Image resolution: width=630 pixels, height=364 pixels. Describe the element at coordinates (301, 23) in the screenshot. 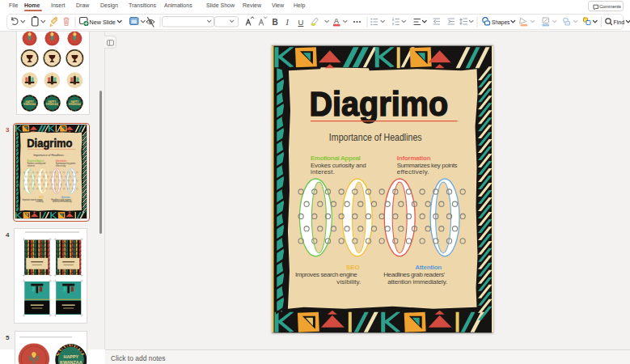

I see `svg-text: U` at that location.